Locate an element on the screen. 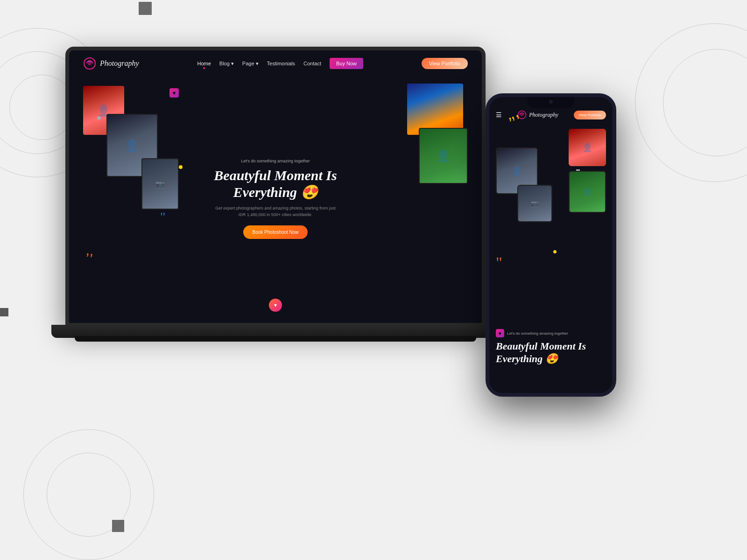  nav-link-home: Home is located at coordinates (204, 63).